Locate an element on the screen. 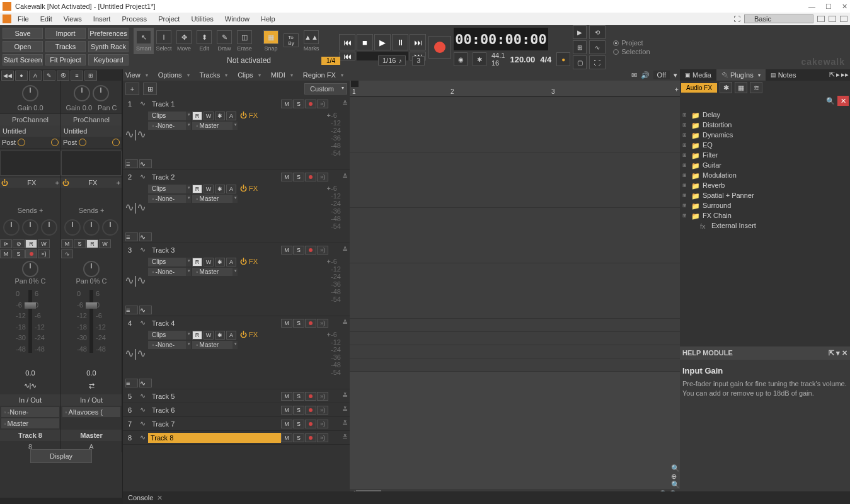  envelope-icon: ✉ is located at coordinates (634, 76).